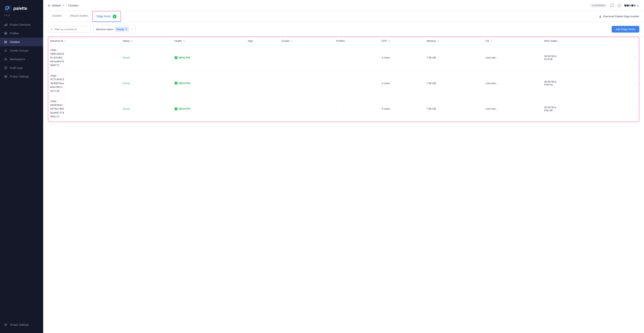  Describe the element at coordinates (84, 58) in the screenshot. I see `machine-id-0: edge-5805384266c42edb2645ad01f6999f71` at that location.